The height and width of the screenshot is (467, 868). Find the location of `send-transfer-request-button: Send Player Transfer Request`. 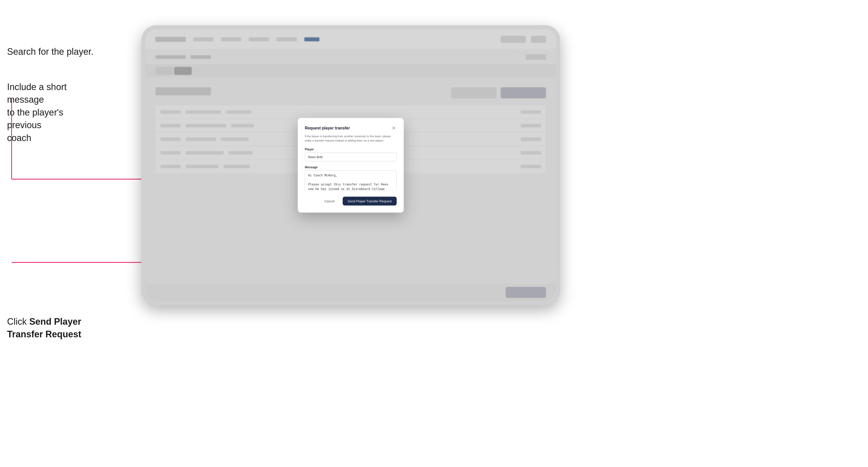

send-transfer-request-button: Send Player Transfer Request is located at coordinates (370, 201).